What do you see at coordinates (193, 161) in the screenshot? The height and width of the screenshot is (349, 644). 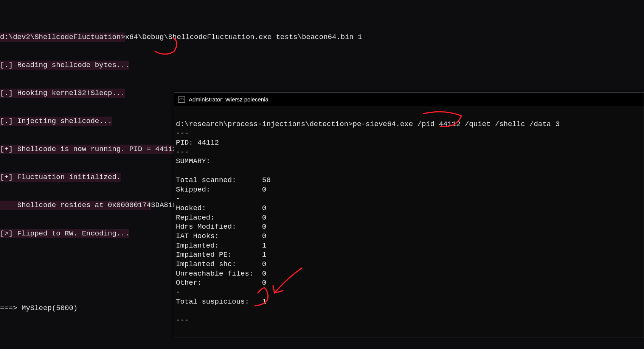 I see `summary-label: SUMMARY:` at bounding box center [193, 161].